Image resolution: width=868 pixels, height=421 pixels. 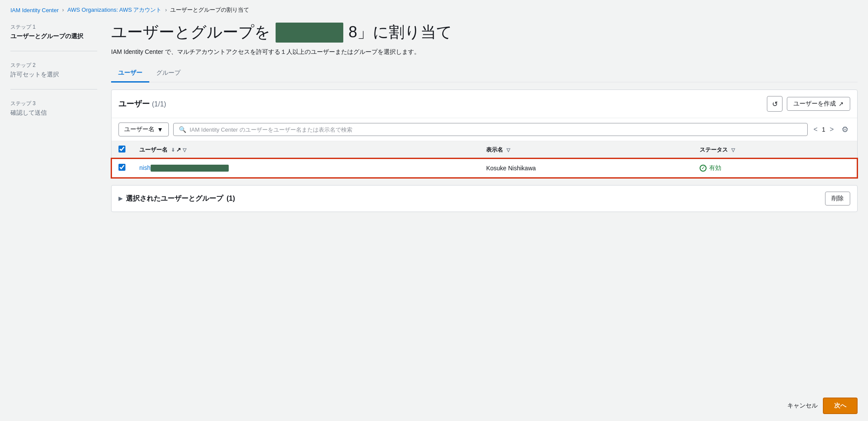 What do you see at coordinates (122, 149) in the screenshot?
I see `select-all-checkbox` at bounding box center [122, 149].